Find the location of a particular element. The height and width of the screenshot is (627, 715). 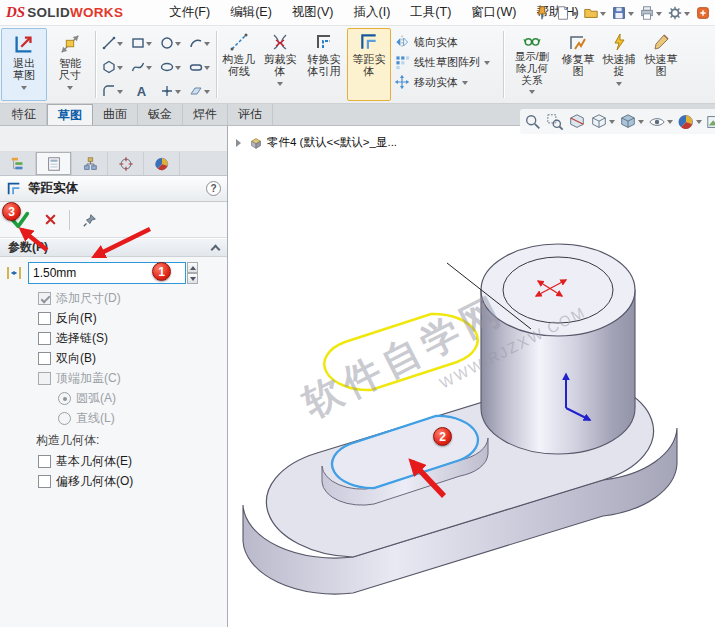

menu-file: 文件(F) is located at coordinates (190, 12).